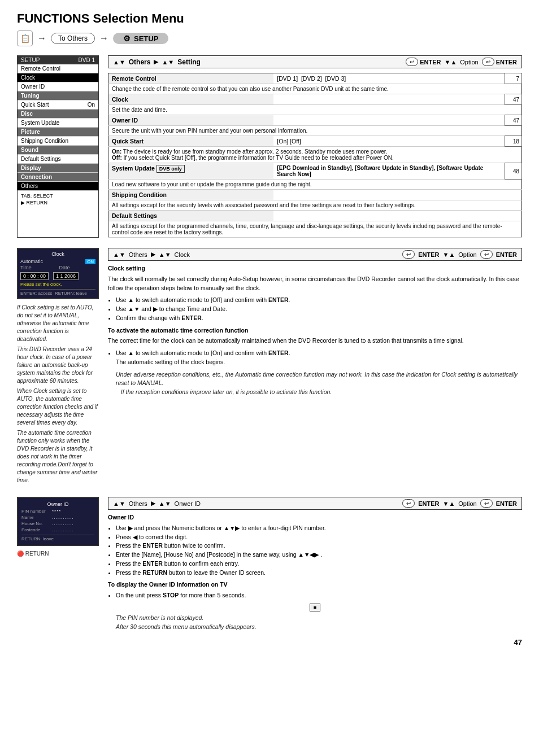  What do you see at coordinates (63, 524) in the screenshot?
I see `houseno-value: ............` at bounding box center [63, 524].